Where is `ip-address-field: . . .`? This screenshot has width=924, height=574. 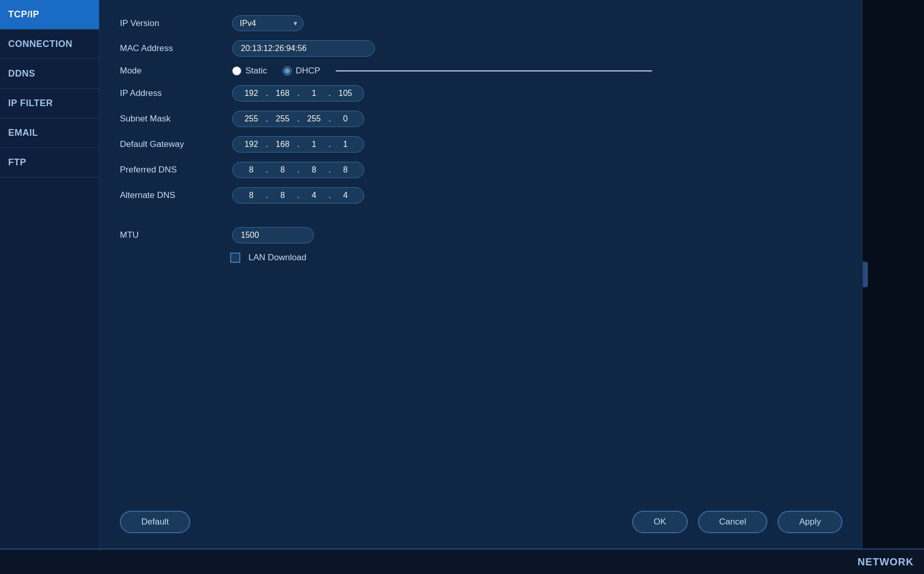 ip-address-field: . . . is located at coordinates (298, 93).